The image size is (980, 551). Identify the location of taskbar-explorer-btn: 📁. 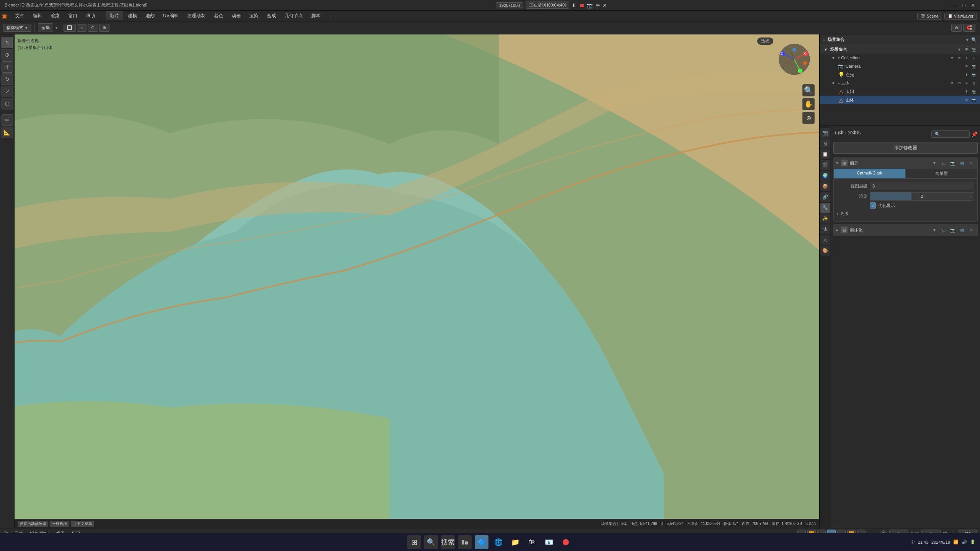
(515, 542).